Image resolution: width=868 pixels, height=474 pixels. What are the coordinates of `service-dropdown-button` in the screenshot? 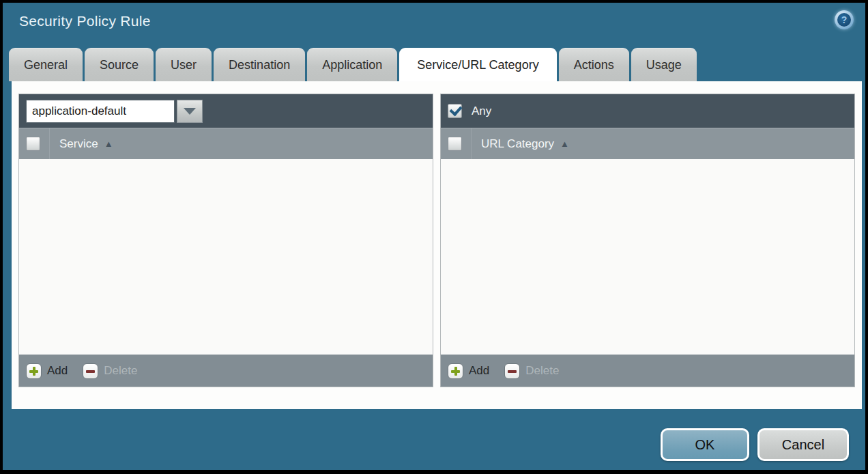 It's located at (190, 111).